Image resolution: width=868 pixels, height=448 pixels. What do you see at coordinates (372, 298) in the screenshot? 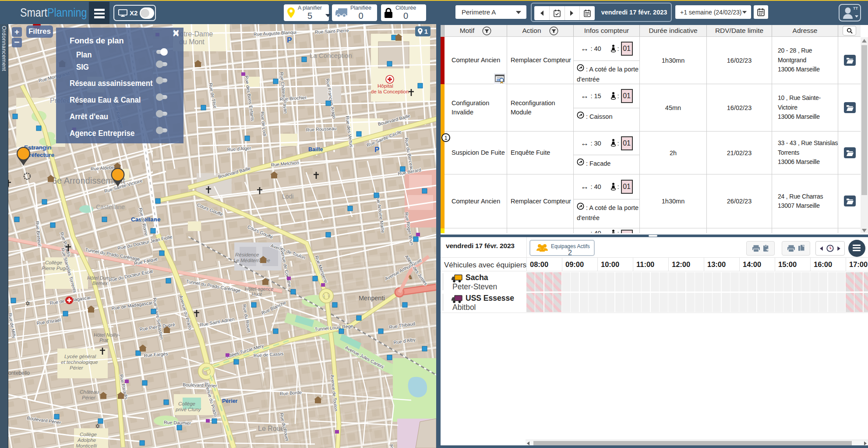
I see `svg-text: Menpenti` at bounding box center [372, 298].